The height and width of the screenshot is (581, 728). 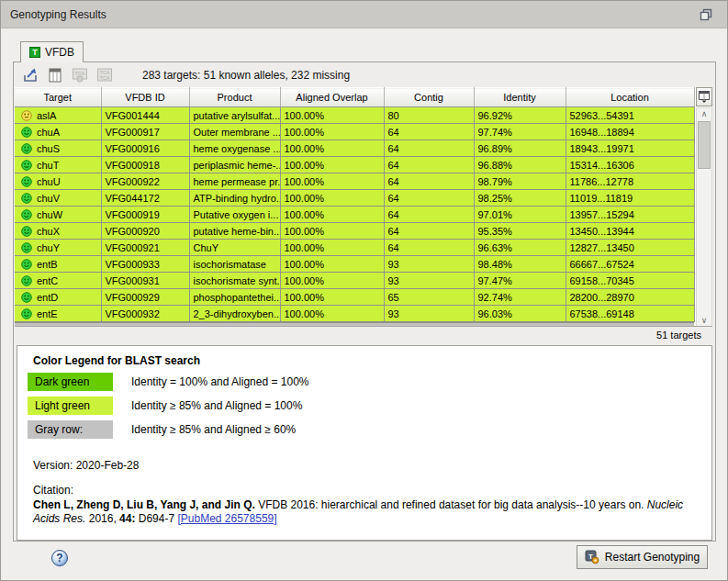 I want to click on cell-location: 15314...16306, so click(x=630, y=165).